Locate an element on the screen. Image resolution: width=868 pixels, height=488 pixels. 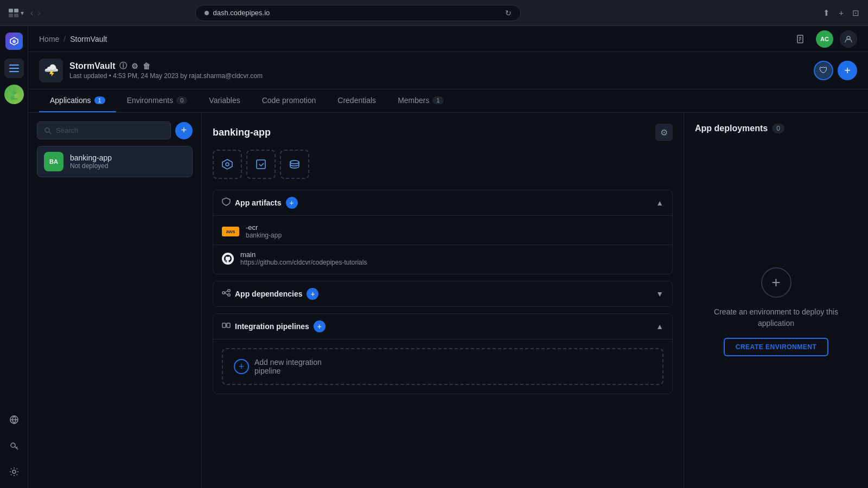
app-settings-btn: ⚙ is located at coordinates (664, 132).